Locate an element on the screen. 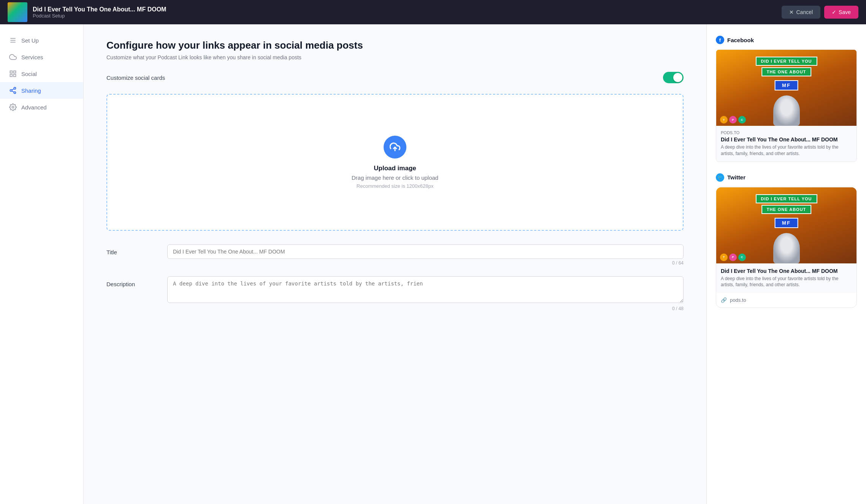  sidebar-item-social: Social is located at coordinates (42, 74).